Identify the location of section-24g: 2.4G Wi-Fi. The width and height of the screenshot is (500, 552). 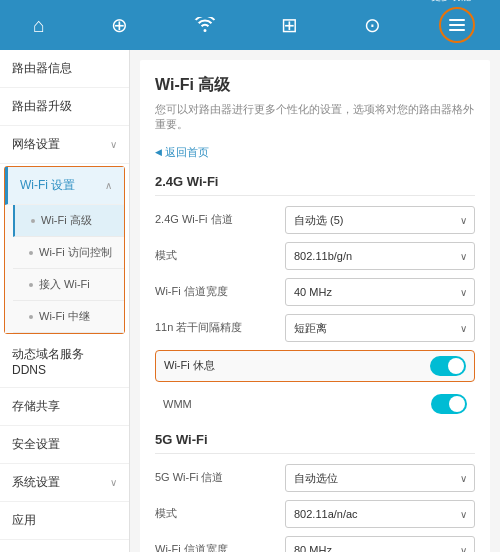
(315, 185).